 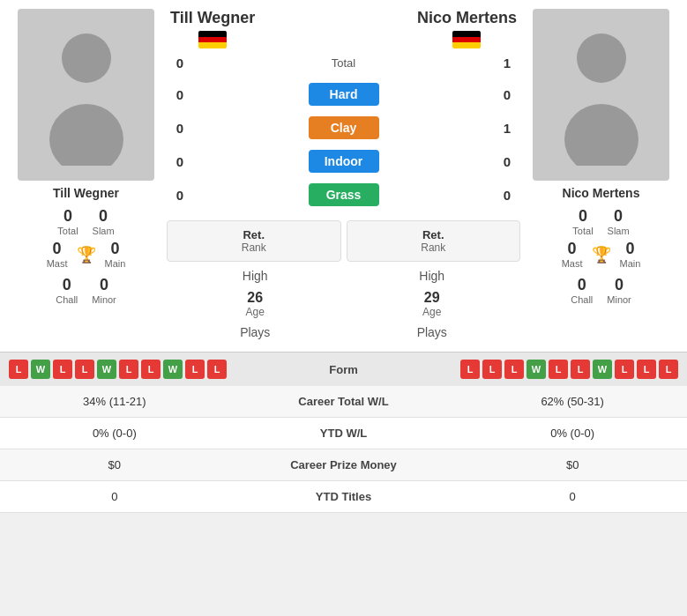 I want to click on player1-main-col: 0 Main, so click(x=116, y=254).